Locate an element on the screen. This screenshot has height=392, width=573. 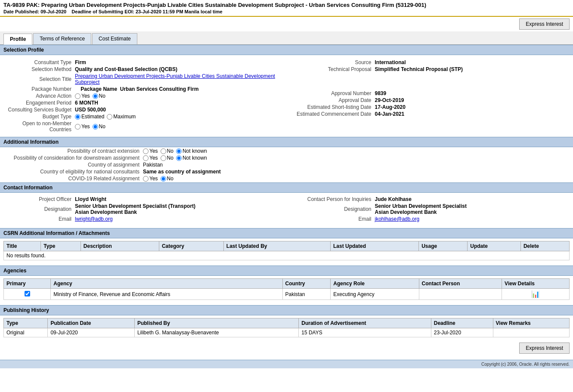
date-published-value: 09-Jul-2020 is located at coordinates (53, 12).